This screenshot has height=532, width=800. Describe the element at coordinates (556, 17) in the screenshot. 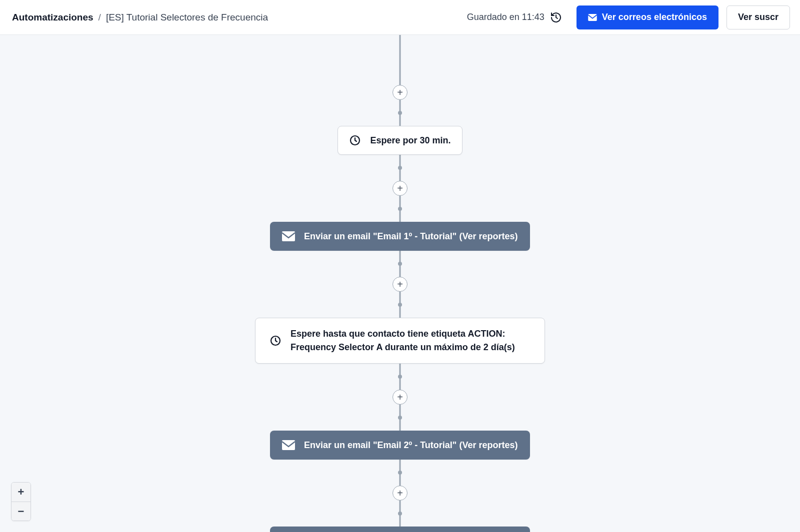

I see `history-icon` at that location.